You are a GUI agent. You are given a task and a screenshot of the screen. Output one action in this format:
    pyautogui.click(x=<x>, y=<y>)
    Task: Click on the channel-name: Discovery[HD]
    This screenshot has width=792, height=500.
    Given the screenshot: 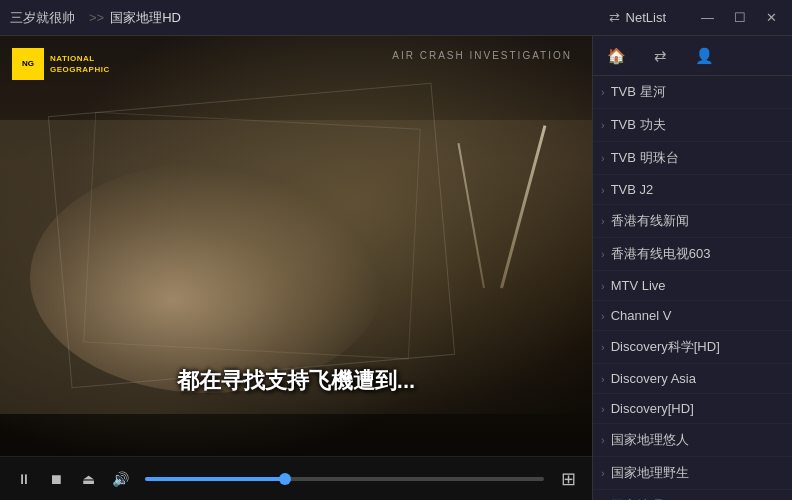 What is the action you would take?
    pyautogui.click(x=696, y=408)
    